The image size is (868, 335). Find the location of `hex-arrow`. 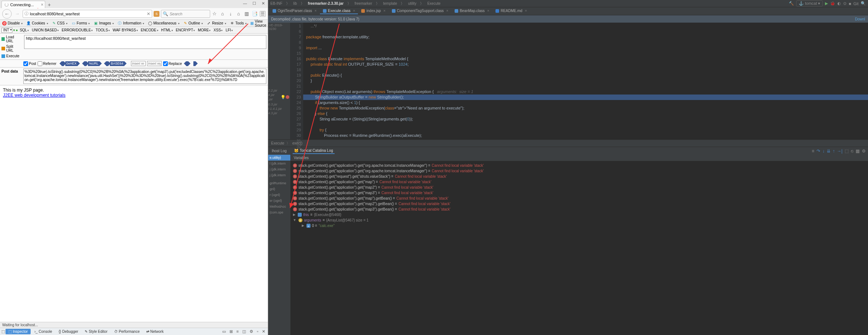

hex-arrow is located at coordinates (63, 63).